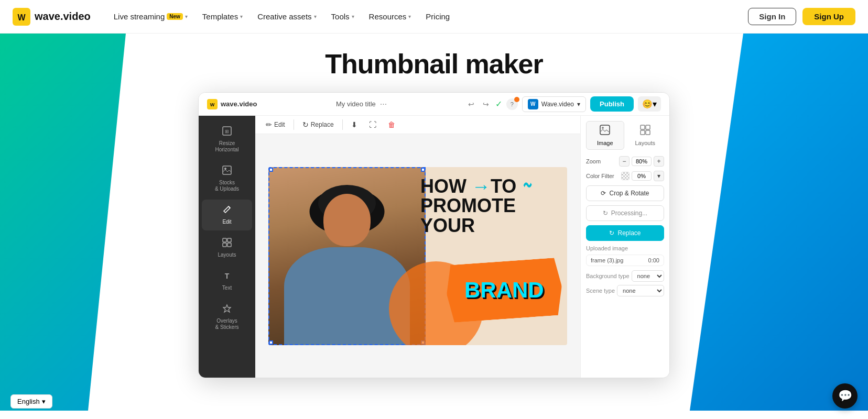  I want to click on nav-logo: W wave.video, so click(51, 17).